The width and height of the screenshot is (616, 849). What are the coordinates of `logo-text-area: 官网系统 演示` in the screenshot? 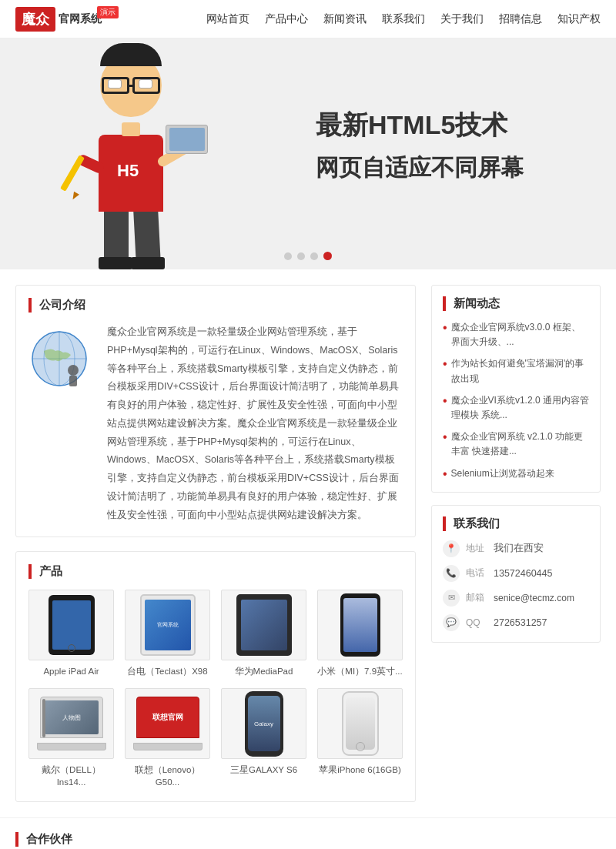 It's located at (80, 19).